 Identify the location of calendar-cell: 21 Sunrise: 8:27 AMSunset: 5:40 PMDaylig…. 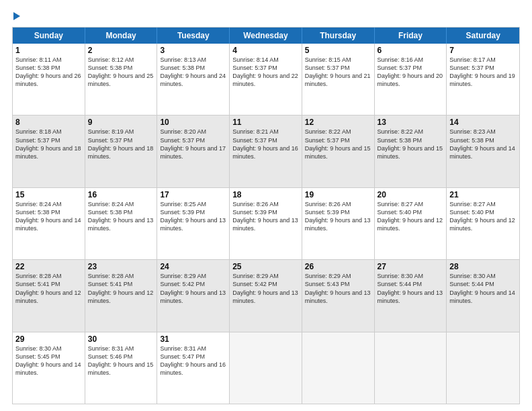
(483, 224).